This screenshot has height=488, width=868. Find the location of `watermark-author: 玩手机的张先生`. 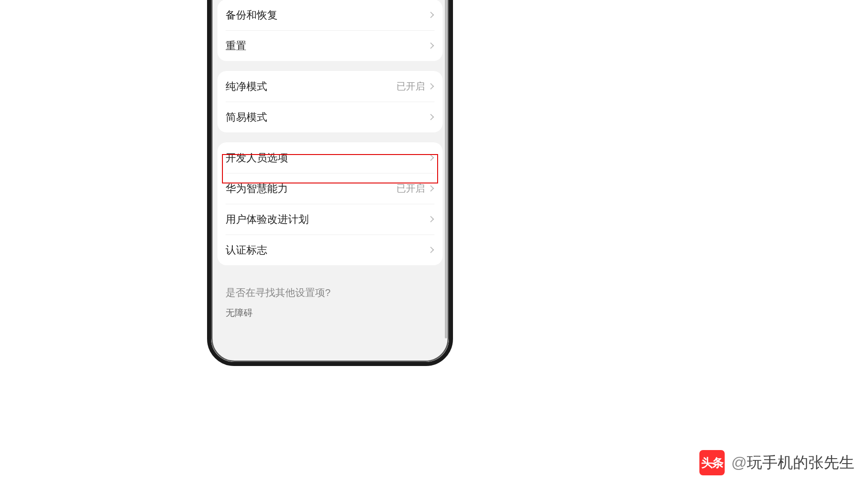

watermark-author: 玩手机的张先生 is located at coordinates (801, 462).